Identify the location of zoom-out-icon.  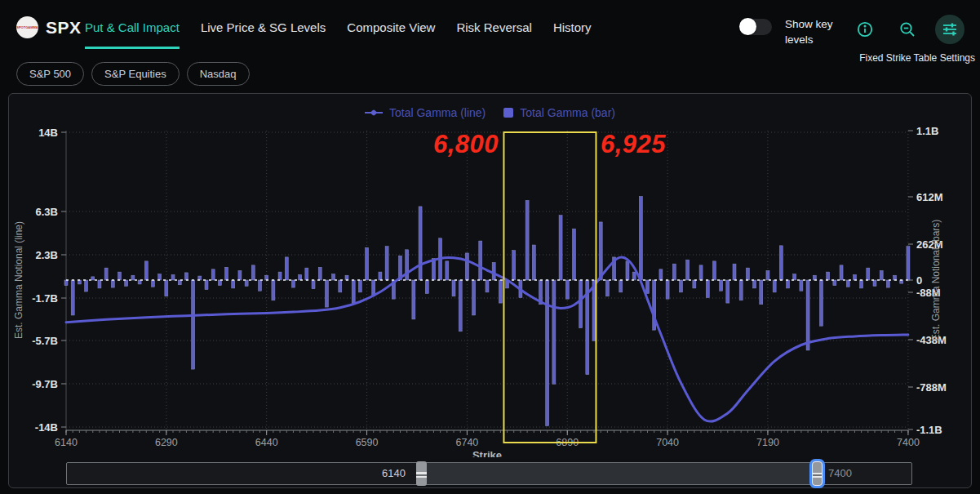
(907, 29).